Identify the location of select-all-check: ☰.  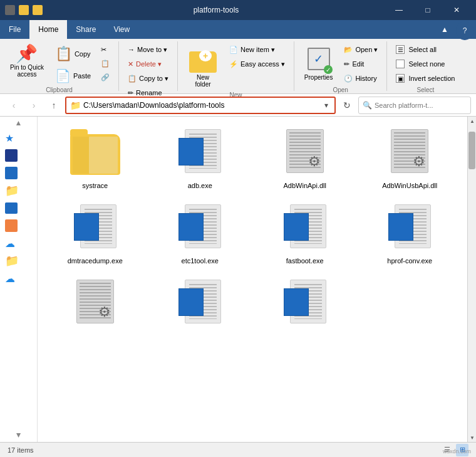
(400, 50).